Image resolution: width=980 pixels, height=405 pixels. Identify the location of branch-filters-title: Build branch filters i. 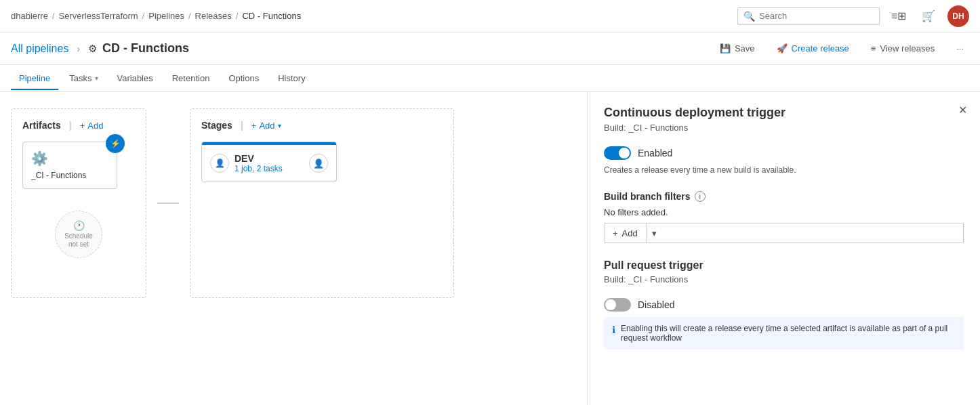
(783, 196).